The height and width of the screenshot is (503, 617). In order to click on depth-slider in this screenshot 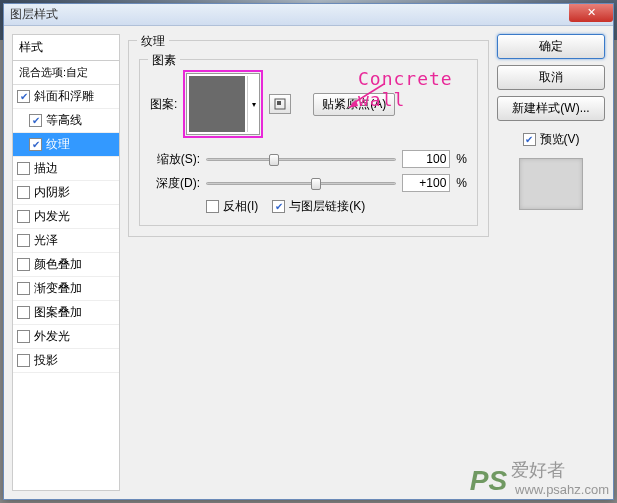, I will do `click(301, 183)`.